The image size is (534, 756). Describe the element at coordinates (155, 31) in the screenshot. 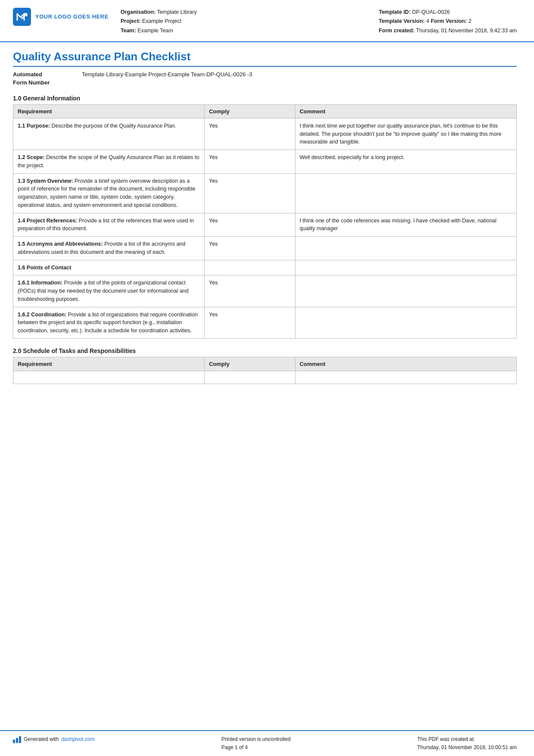

I see `team-value: Example Team` at that location.